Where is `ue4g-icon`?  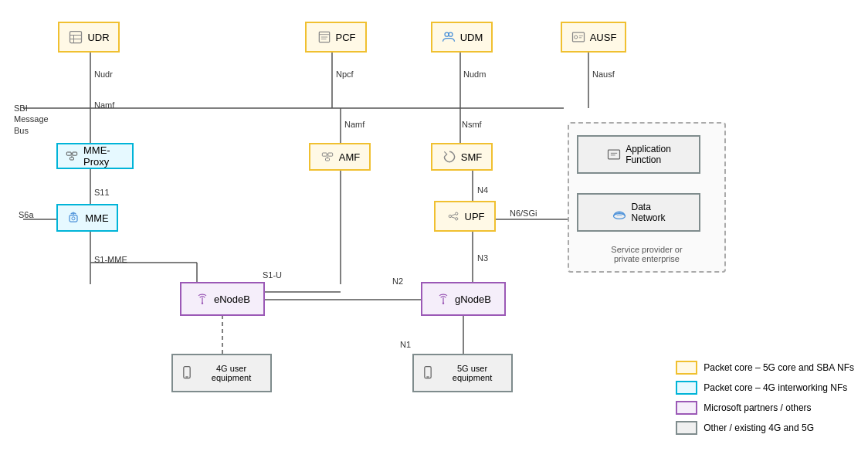
ue4g-icon is located at coordinates (187, 373).